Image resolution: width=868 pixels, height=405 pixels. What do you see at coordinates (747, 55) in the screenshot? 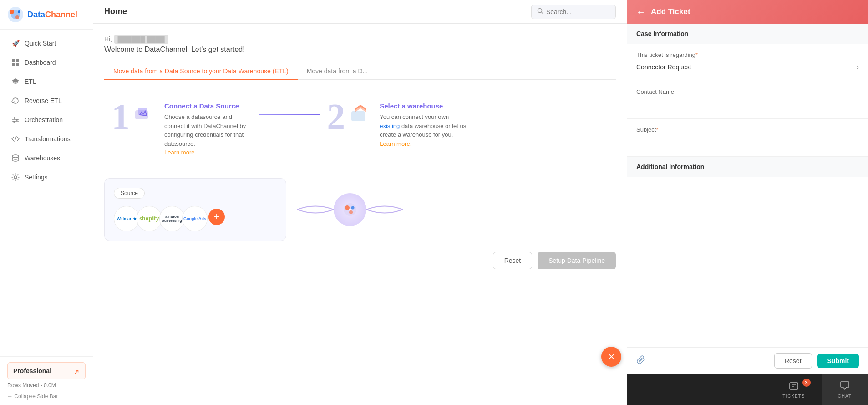
I see `regarding-label: This ticket is regarding*` at bounding box center [747, 55].